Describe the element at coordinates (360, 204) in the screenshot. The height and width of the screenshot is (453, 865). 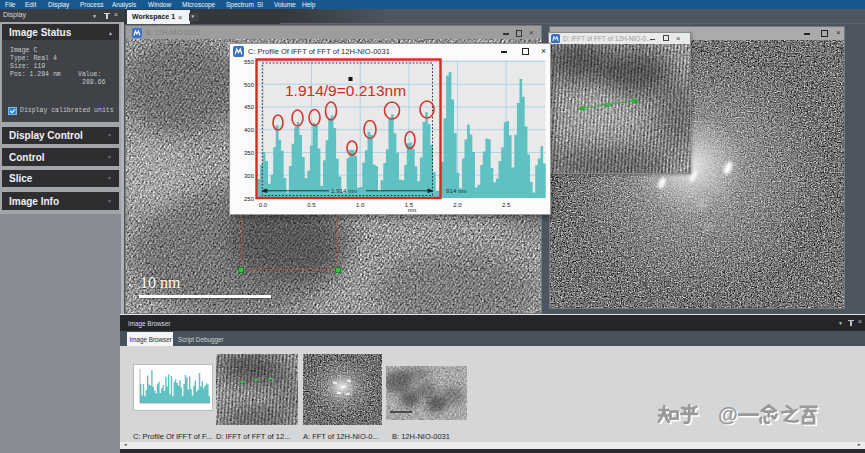
I see `svg-text: 1.0` at that location.